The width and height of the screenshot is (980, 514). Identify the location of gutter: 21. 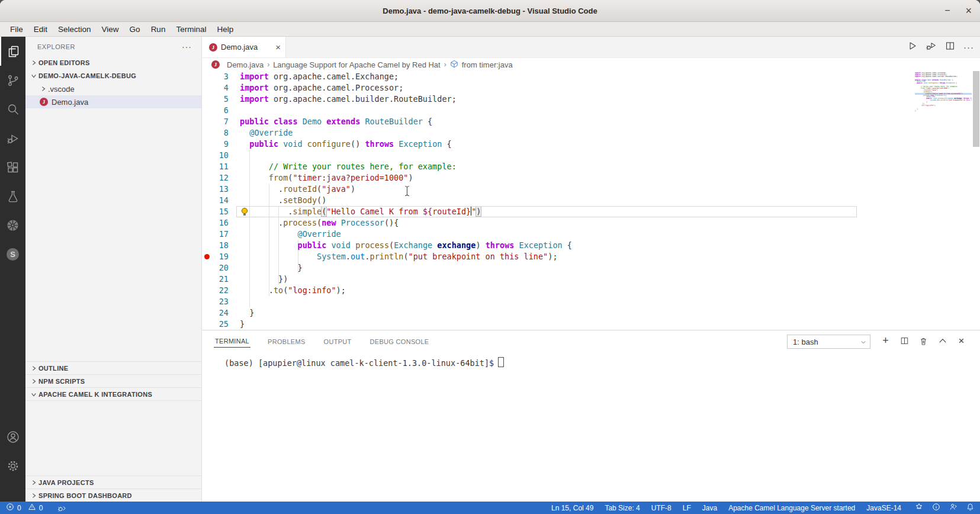
(221, 280).